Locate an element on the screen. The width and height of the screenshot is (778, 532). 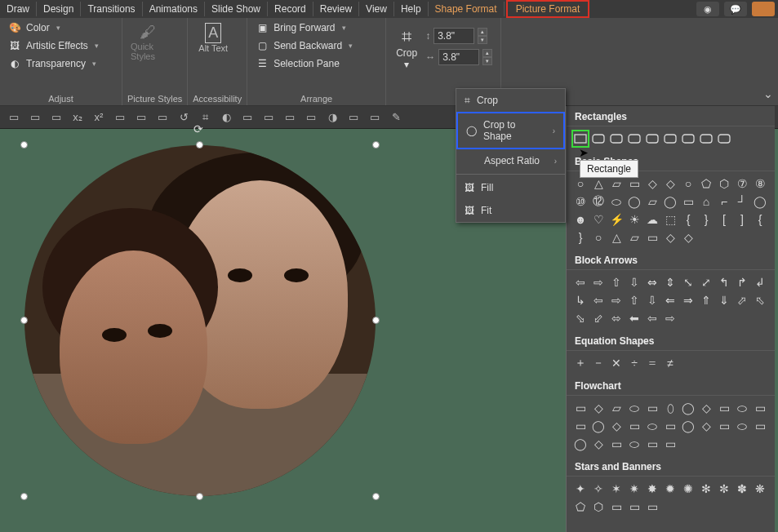
tab-picture-format: Picture Format is located at coordinates (549, 9).